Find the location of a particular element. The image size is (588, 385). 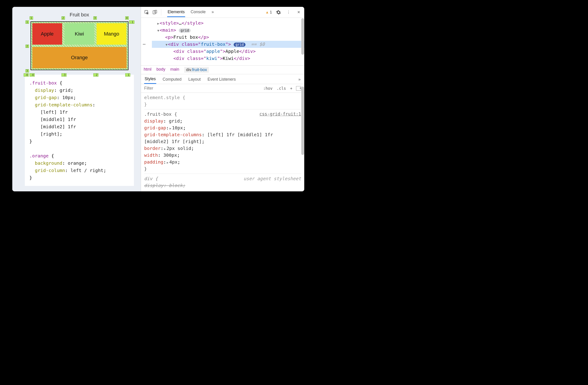

filter-input is located at coordinates (200, 88).